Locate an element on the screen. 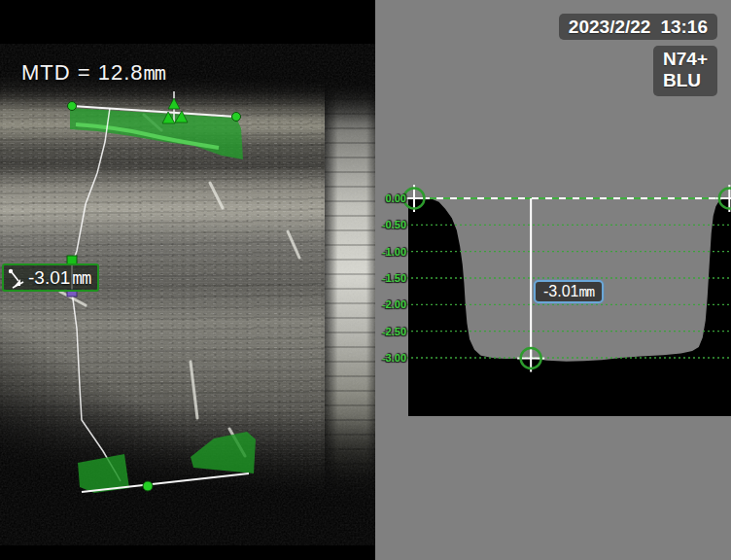  scope-type-badge: N74+ BLU is located at coordinates (685, 71).